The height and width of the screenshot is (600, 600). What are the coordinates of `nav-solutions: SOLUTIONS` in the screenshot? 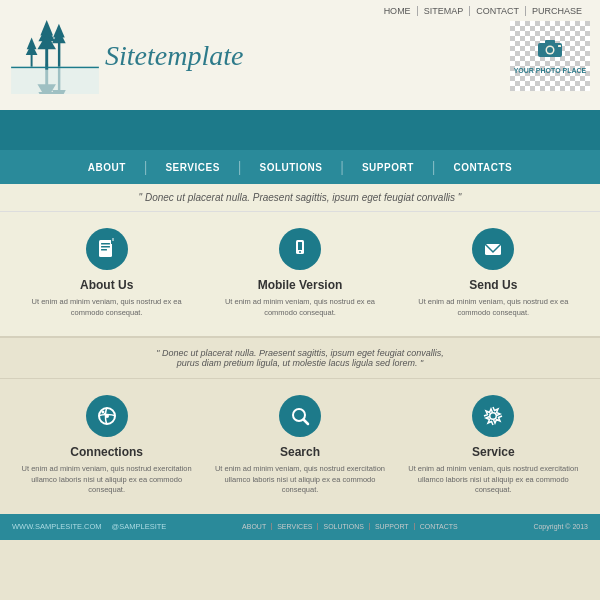 It's located at (290, 168).